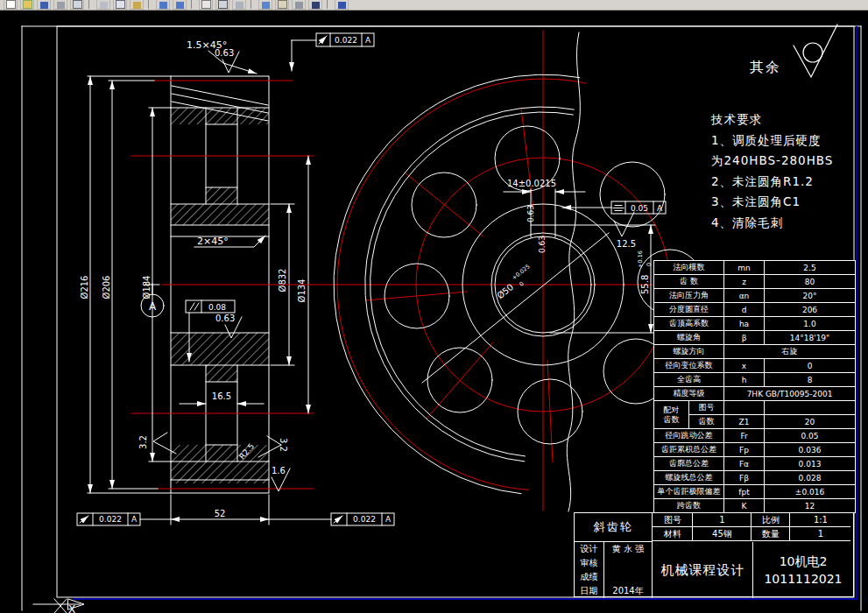  What do you see at coordinates (589, 577) in the screenshot?
I see `grade-label: 成绩` at bounding box center [589, 577].